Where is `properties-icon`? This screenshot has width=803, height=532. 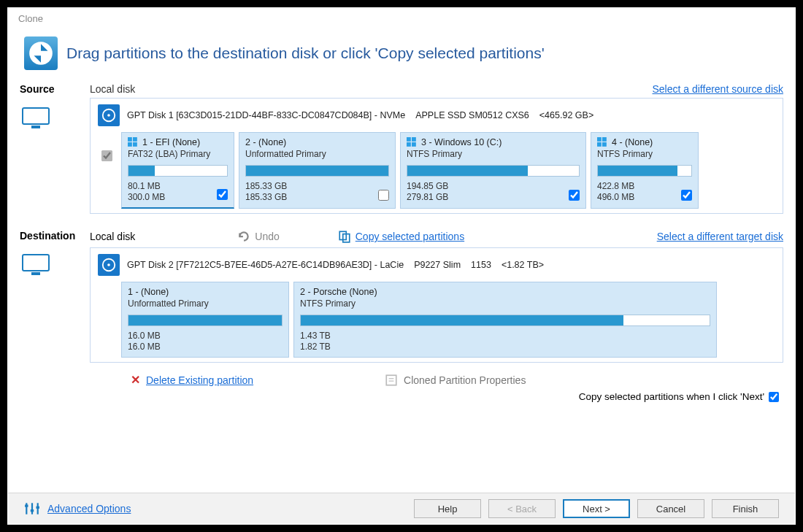
properties-icon is located at coordinates (391, 380).